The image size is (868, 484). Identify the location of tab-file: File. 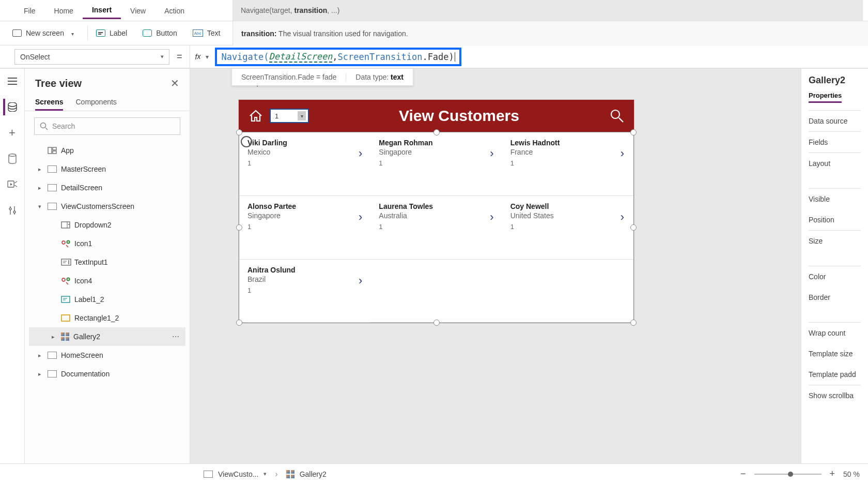
(30, 10).